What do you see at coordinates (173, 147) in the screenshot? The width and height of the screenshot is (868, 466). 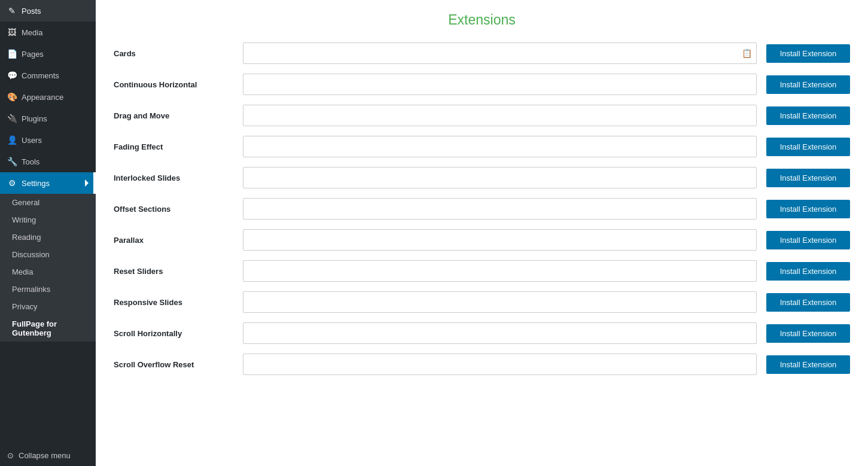 I see `extension-label-fading-effect: Fading Effect` at bounding box center [173, 147].